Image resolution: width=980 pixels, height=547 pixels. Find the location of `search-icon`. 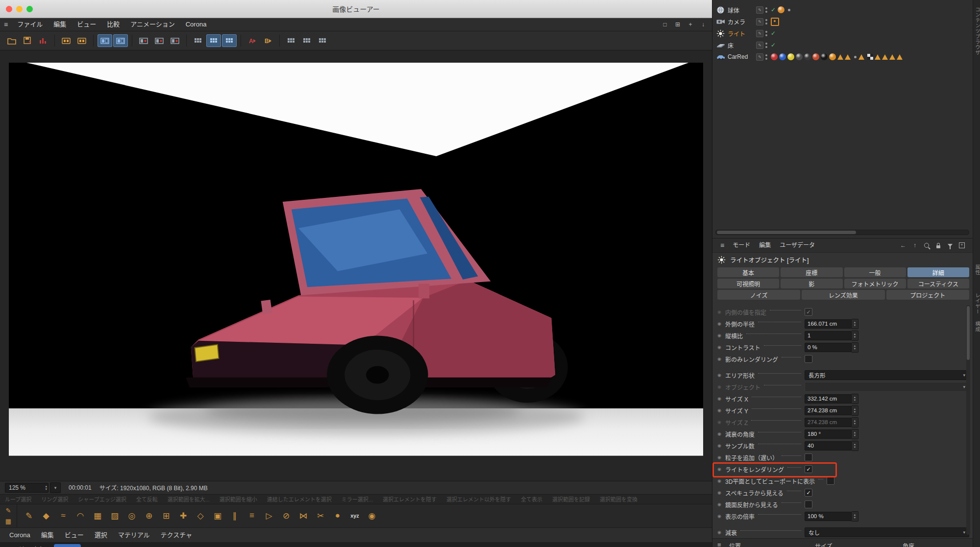

search-icon is located at coordinates (927, 245).